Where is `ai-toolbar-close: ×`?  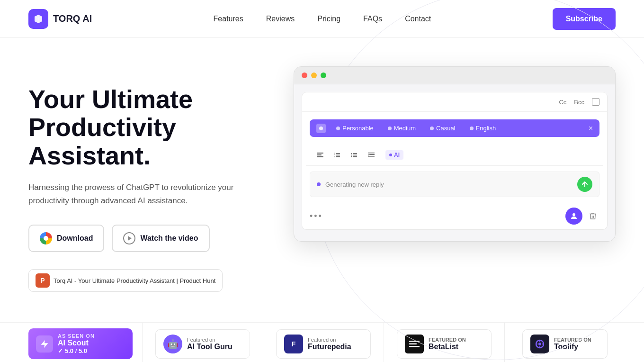 ai-toolbar-close: × is located at coordinates (591, 128).